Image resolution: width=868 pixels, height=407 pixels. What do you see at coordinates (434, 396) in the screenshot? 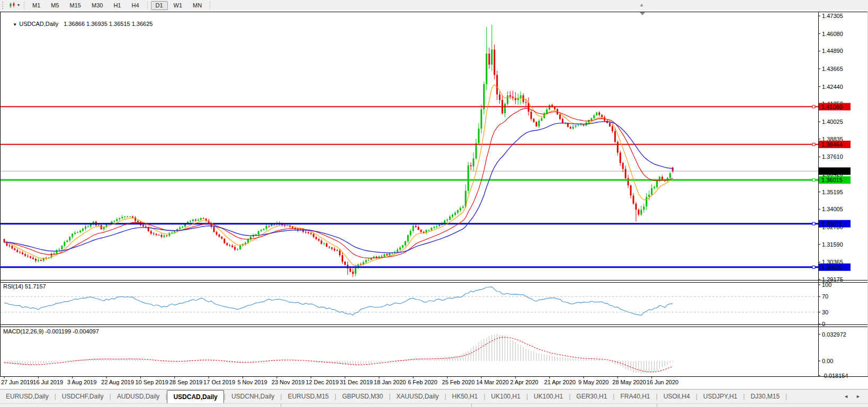
I see `symbol-tabbar: EURUSD,Daily|USDCHF,Daily|AUDUSD,Daily|U…` at bounding box center [434, 396].